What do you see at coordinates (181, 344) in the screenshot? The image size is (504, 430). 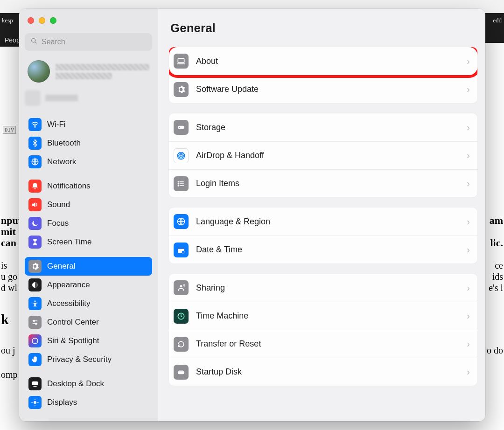 I see `reset-icon` at bounding box center [181, 344].